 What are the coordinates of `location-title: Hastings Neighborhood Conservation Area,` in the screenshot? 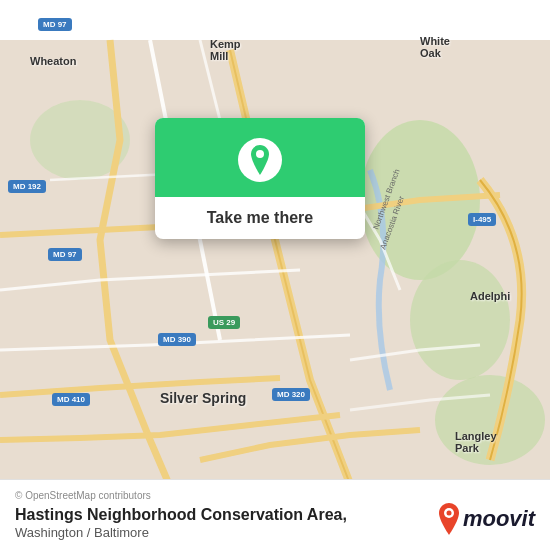 It's located at (181, 515).